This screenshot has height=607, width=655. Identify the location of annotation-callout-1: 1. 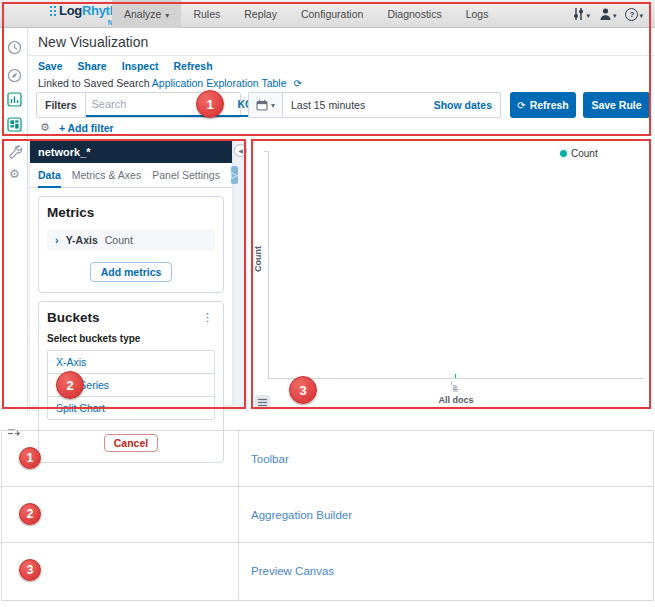
(210, 104).